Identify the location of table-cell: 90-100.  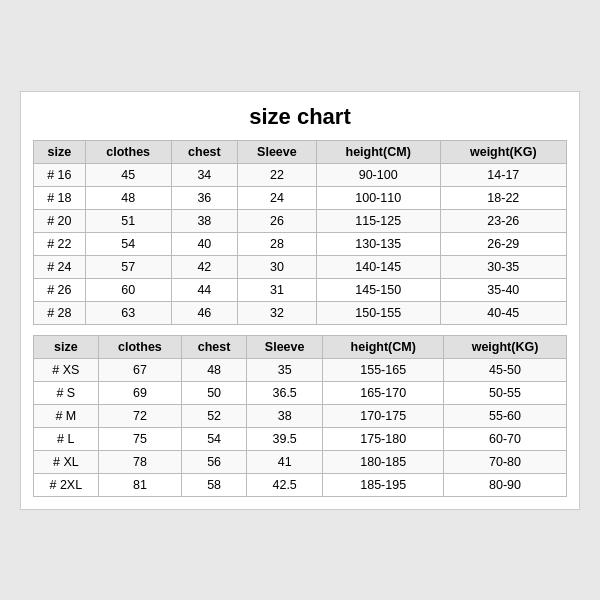
(378, 174).